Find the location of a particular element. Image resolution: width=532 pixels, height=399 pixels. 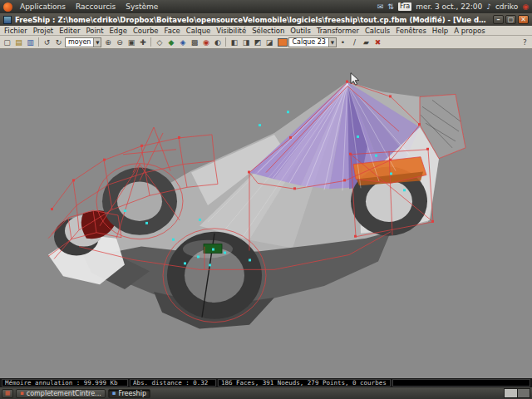

menu-help: Help is located at coordinates (441, 31).